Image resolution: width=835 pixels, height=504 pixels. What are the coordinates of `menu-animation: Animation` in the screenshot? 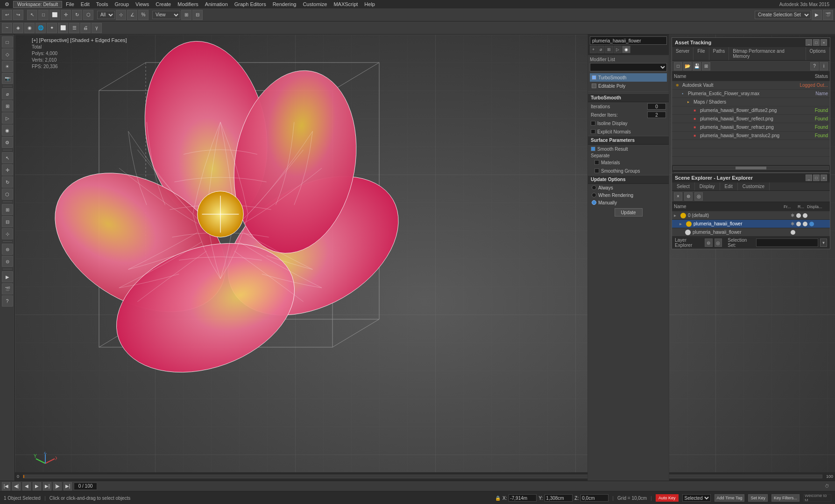 It's located at (217, 4).